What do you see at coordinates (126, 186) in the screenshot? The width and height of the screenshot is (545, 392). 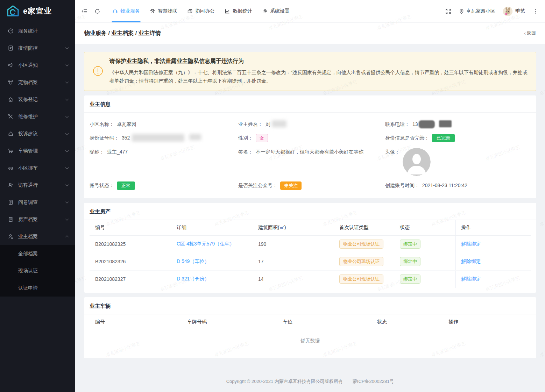 I see `account-status-badge: 正常` at bounding box center [126, 186].